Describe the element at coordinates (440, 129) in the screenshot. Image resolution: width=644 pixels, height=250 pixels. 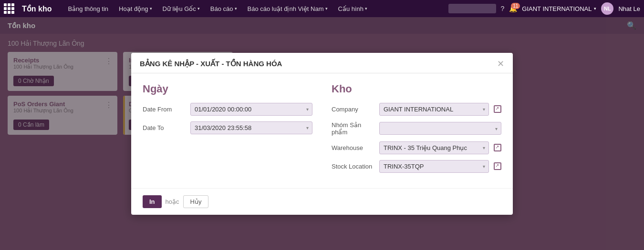
I see `product-group-select` at that location.